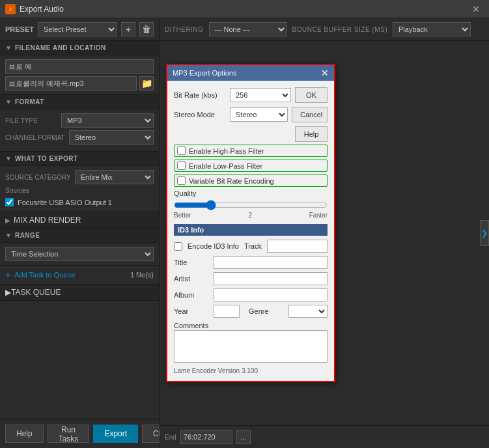 The width and height of the screenshot is (489, 448). Describe the element at coordinates (181, 165) in the screenshot. I see `low-pass-filter-checkbox` at that location.